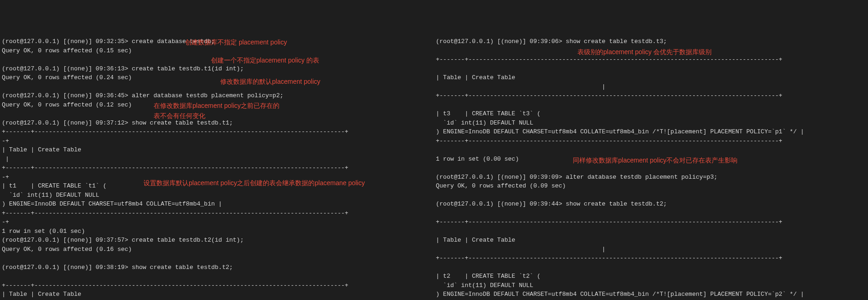 This screenshot has height=300, width=868. Describe the element at coordinates (217, 250) in the screenshot. I see `terminal-line: Query OK, 0 rows affected (0.16 sec)` at that location.